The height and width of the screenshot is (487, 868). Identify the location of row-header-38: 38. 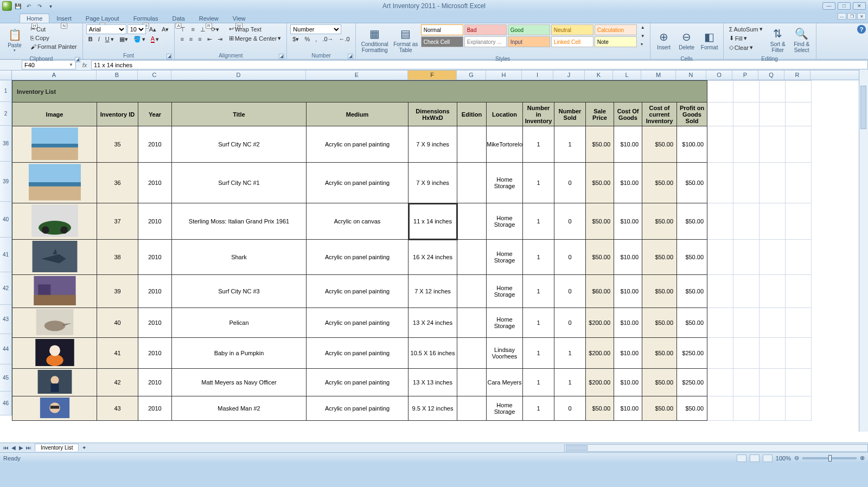
(6, 144).